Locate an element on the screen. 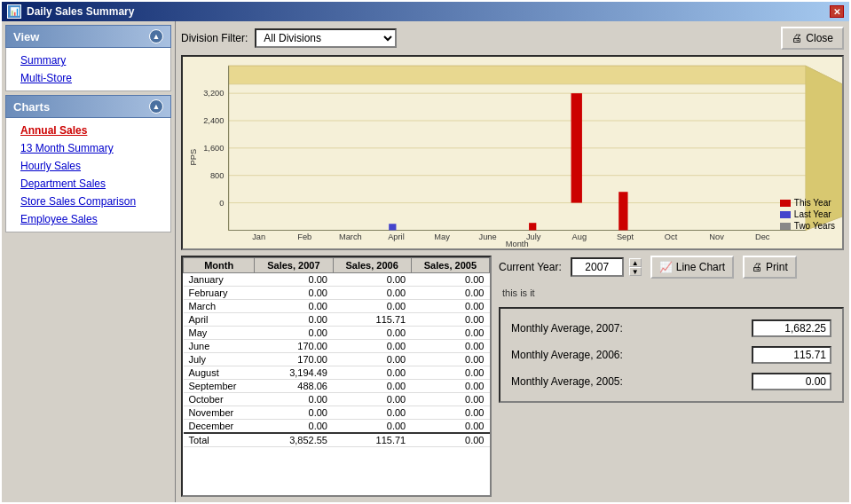  cell-month: April is located at coordinates (219, 319).